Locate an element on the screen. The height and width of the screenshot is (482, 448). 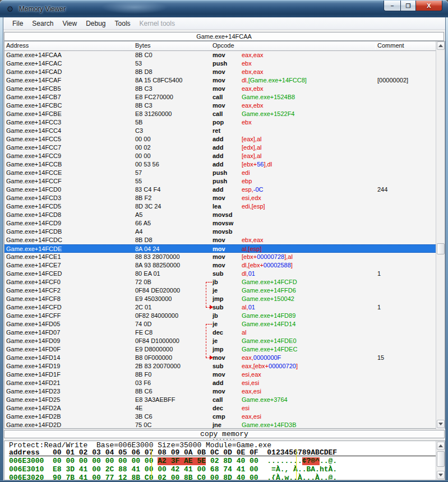
caption-buttons: – ❐ X is located at coordinates (413, 6).